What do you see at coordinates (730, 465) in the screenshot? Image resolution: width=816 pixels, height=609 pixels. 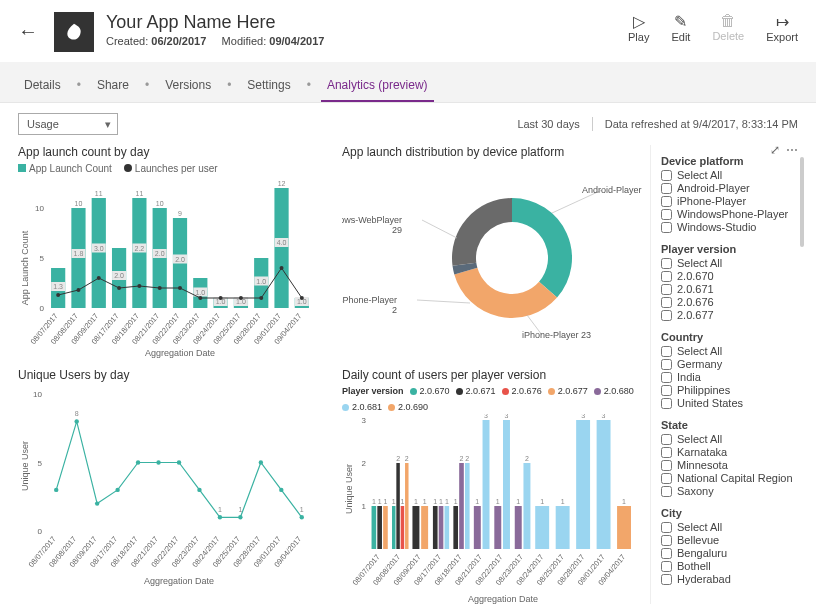 I see `filter-option: Minnesota` at bounding box center [730, 465].